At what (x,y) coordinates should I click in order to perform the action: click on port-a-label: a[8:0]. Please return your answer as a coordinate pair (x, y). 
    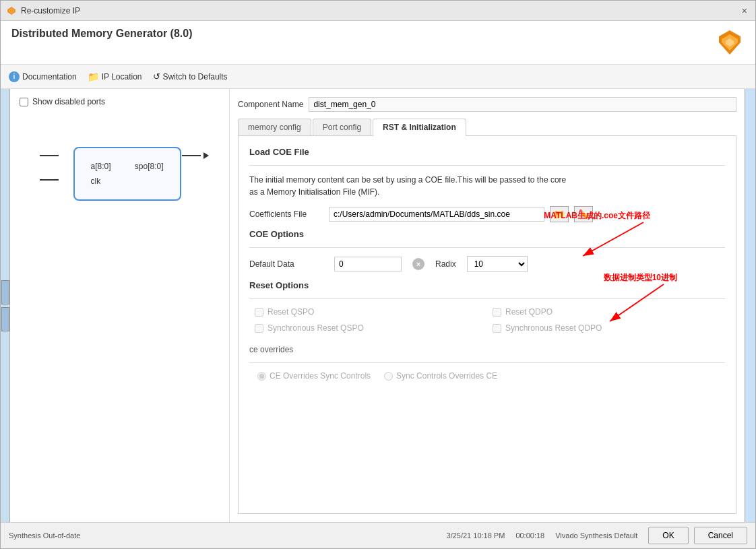
    Looking at the image, I should click on (101, 166).